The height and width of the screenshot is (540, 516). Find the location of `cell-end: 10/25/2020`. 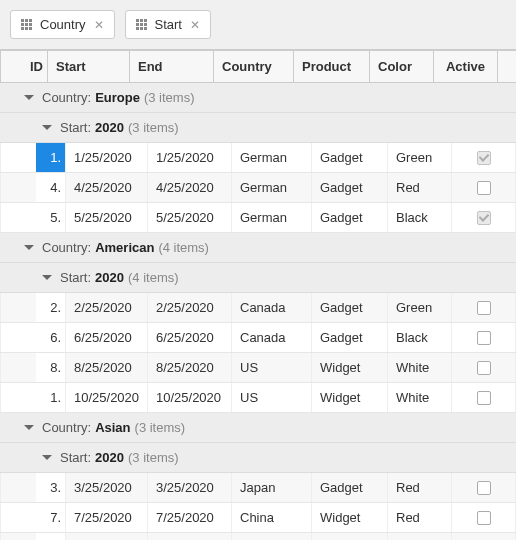

cell-end: 10/25/2020 is located at coordinates (190, 398).